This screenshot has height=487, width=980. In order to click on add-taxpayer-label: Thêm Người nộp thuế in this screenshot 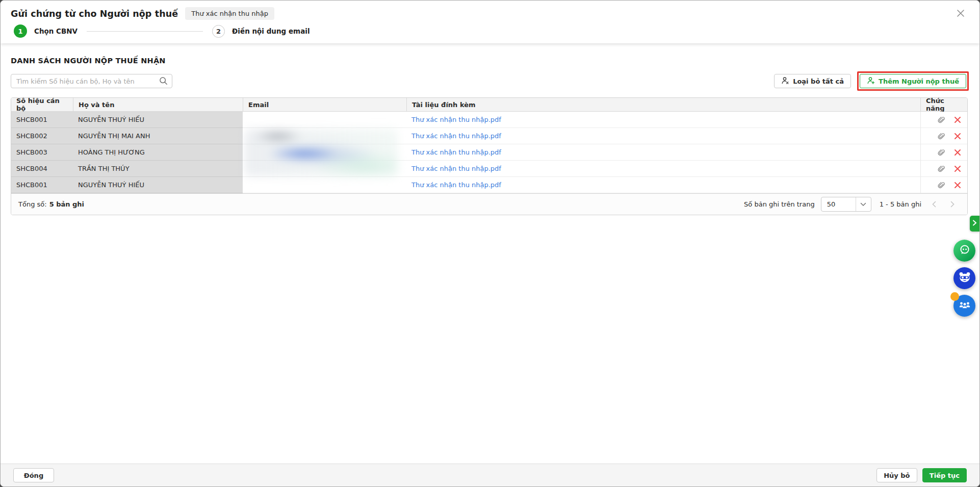, I will do `click(919, 82)`.